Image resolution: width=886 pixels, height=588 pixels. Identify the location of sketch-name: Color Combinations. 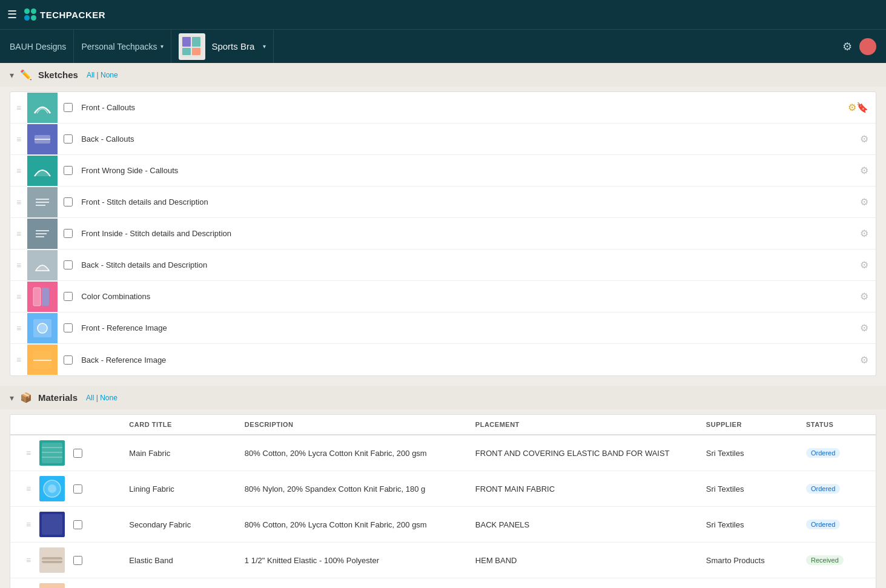
(466, 297).